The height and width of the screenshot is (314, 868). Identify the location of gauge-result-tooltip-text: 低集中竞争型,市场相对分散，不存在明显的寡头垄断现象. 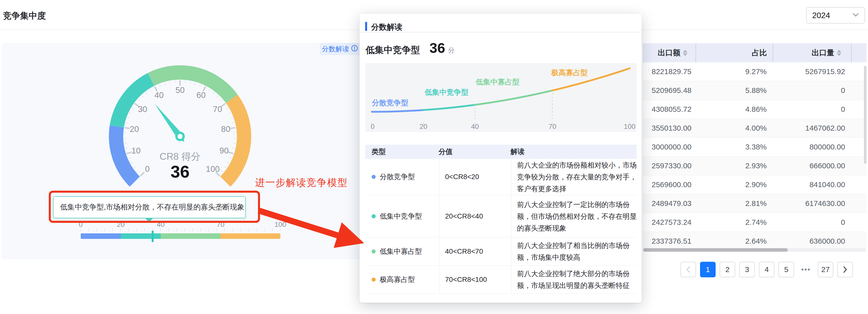
(152, 207).